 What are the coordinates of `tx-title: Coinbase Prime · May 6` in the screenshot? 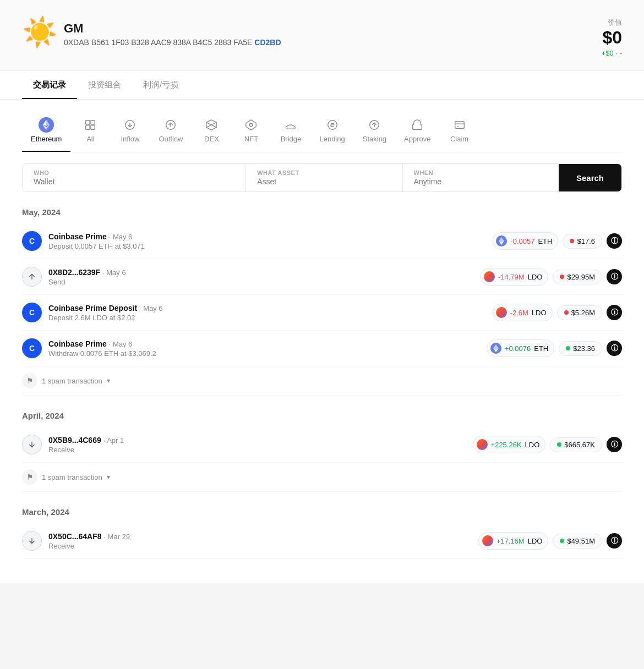 It's located at (264, 344).